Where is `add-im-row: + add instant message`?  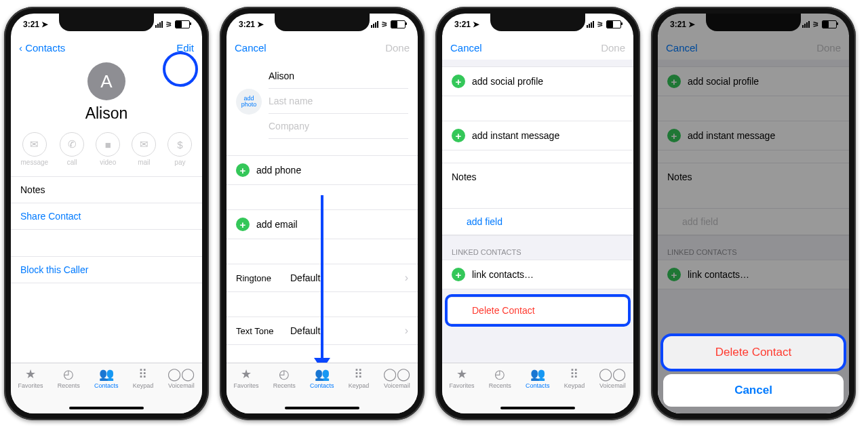 add-im-row: + add instant message is located at coordinates (538, 136).